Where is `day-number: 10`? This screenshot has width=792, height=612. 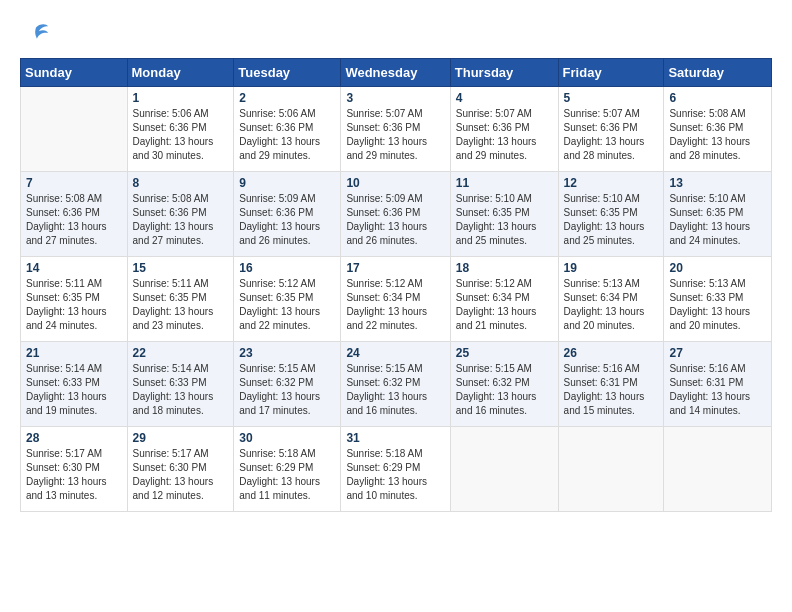 day-number: 10 is located at coordinates (395, 183).